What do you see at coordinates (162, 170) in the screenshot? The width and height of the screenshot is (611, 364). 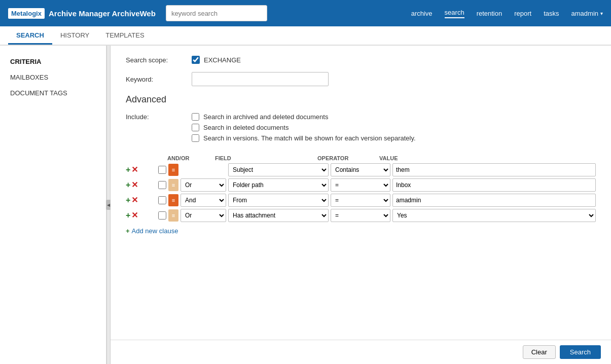 I see `clause-1-checkbox` at bounding box center [162, 170].